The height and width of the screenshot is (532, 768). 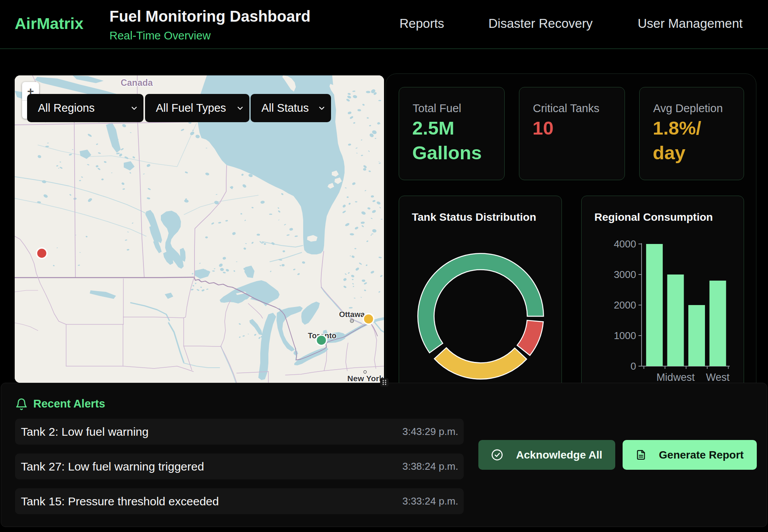 What do you see at coordinates (625, 244) in the screenshot?
I see `svg-text: 4000` at bounding box center [625, 244].